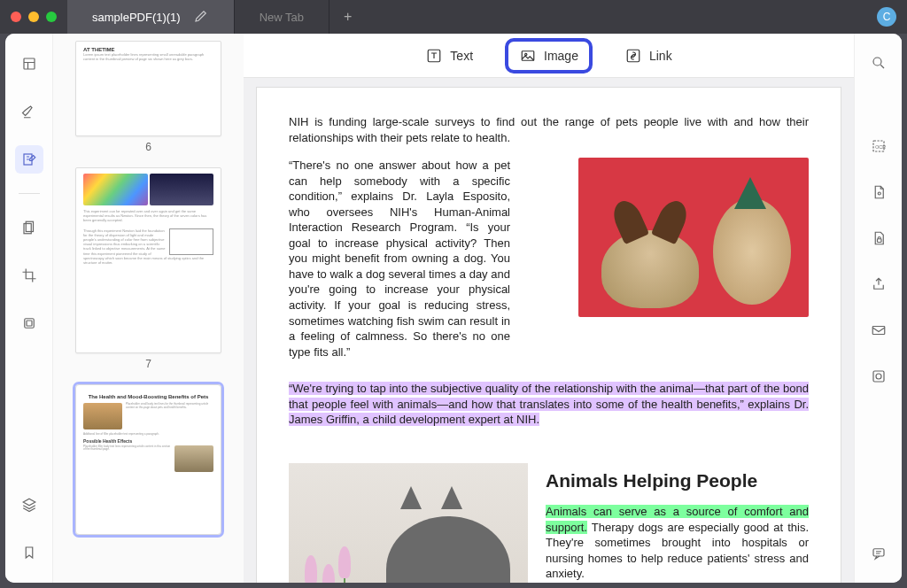 The height and width of the screenshot is (588, 907). What do you see at coordinates (879, 284) in the screenshot?
I see `share-button` at bounding box center [879, 284].